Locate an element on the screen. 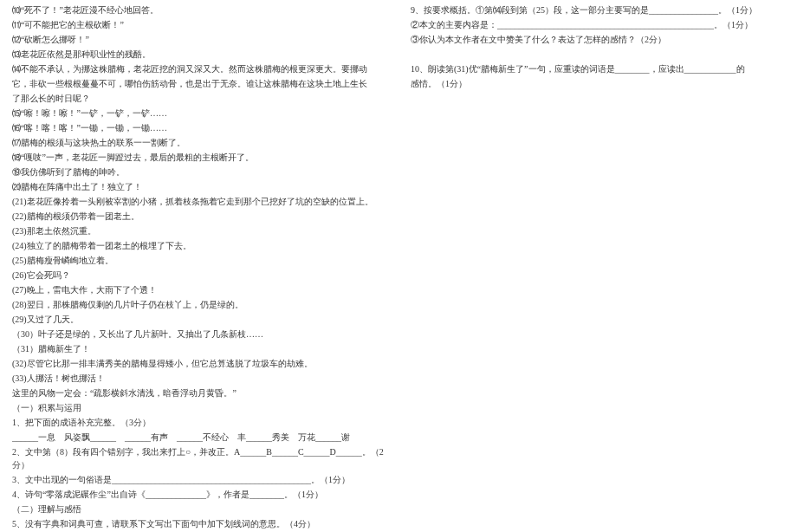 Image resolution: width=797 pixels, height=532 pixels. para-17: ⒄腊梅的根须与这块热土的联系一一割断了。 is located at coordinates (199, 142).